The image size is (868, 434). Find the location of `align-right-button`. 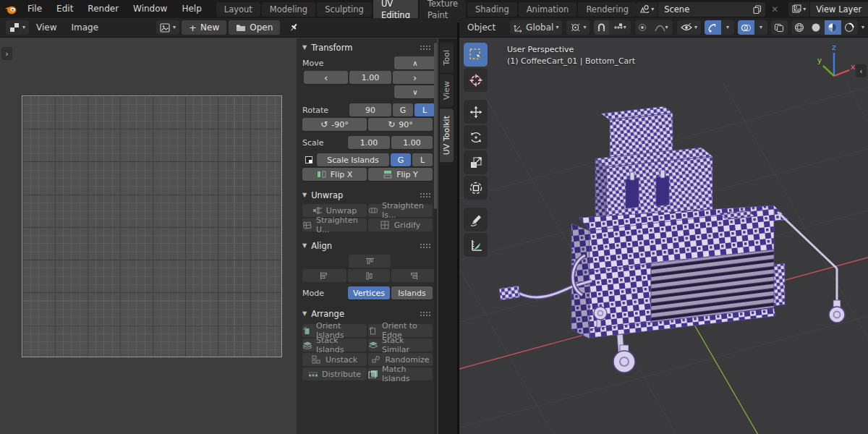

align-right-button is located at coordinates (414, 276).